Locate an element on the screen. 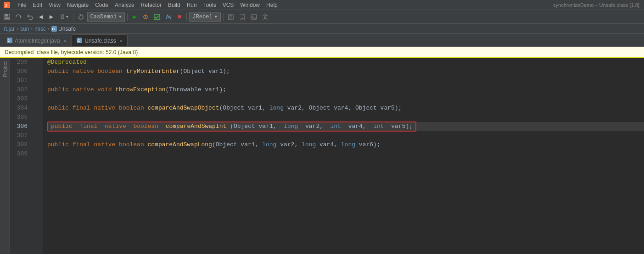 This screenshot has width=644, height=254. project-panel: Project is located at coordinates (5, 156).